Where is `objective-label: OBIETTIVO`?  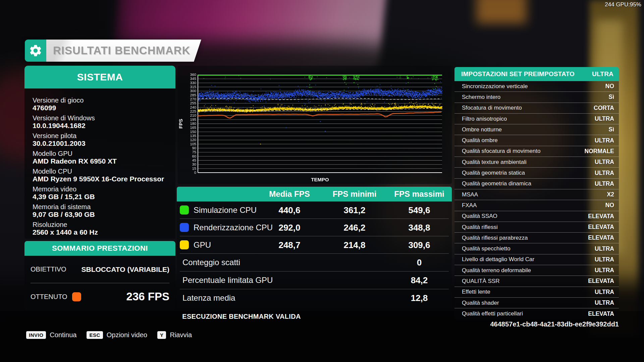 objective-label: OBIETTIVO is located at coordinates (48, 269).